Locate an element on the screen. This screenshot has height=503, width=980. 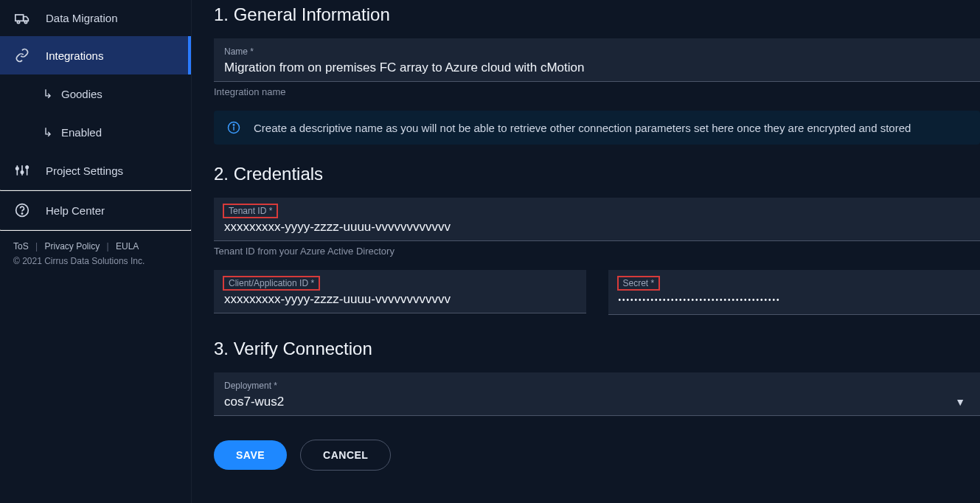
field-secret: Secret * •••••••••••••••••••••••••••••••… is located at coordinates (795, 292).